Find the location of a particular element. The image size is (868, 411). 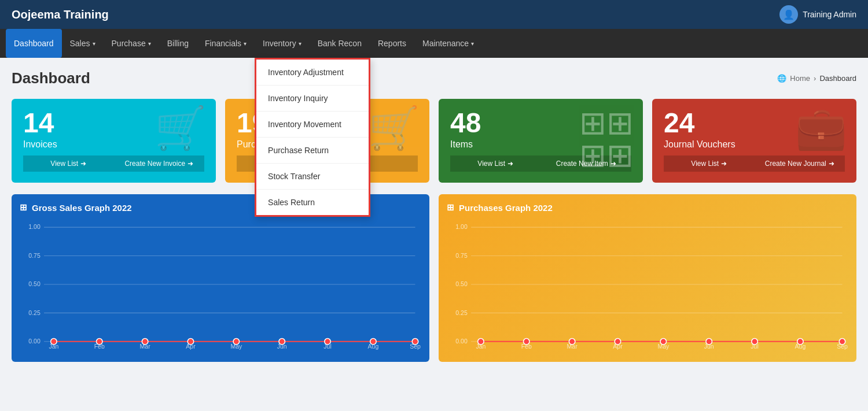

user-info: 👤 Training Admin is located at coordinates (818, 14).